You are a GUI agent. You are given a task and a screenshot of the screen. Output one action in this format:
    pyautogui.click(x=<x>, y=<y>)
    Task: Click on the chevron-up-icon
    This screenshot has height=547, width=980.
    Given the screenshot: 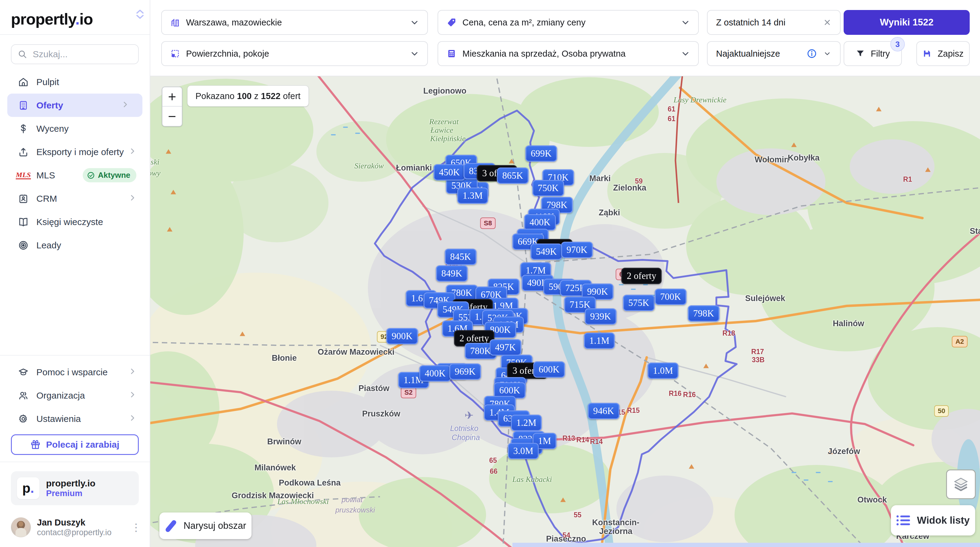 What is the action you would take?
    pyautogui.click(x=140, y=11)
    